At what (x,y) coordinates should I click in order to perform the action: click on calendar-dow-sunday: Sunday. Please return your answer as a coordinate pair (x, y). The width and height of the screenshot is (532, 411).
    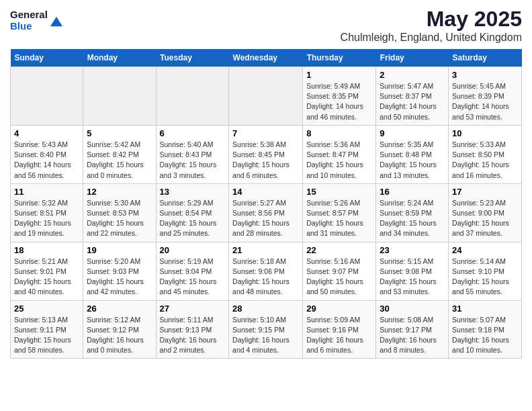
    Looking at the image, I should click on (47, 58).